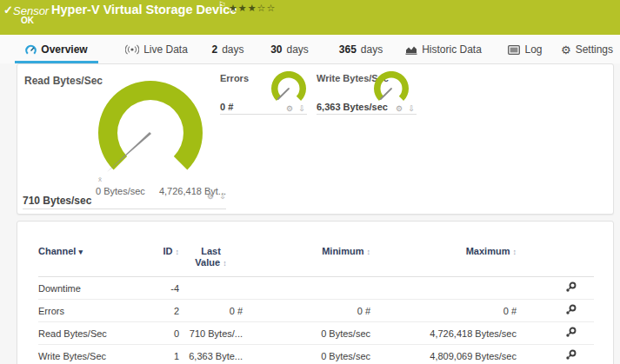 The width and height of the screenshot is (620, 364). I want to click on channel-id-cell: 2, so click(165, 311).